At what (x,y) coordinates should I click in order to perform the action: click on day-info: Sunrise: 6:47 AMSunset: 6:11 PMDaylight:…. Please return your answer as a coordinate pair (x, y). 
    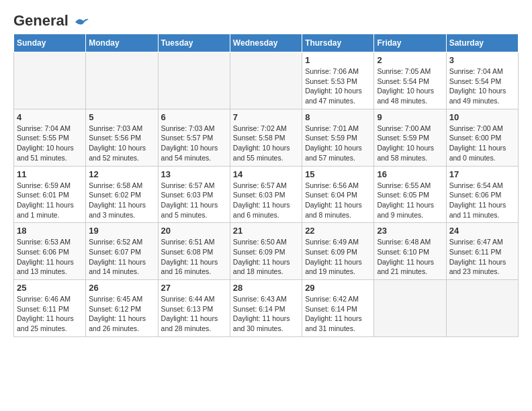
    Looking at the image, I should click on (482, 257).